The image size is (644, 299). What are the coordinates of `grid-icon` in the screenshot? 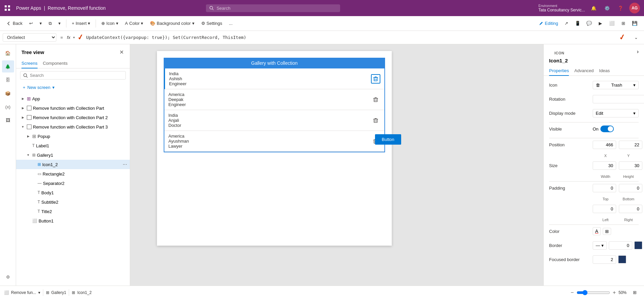 It's located at (7, 8).